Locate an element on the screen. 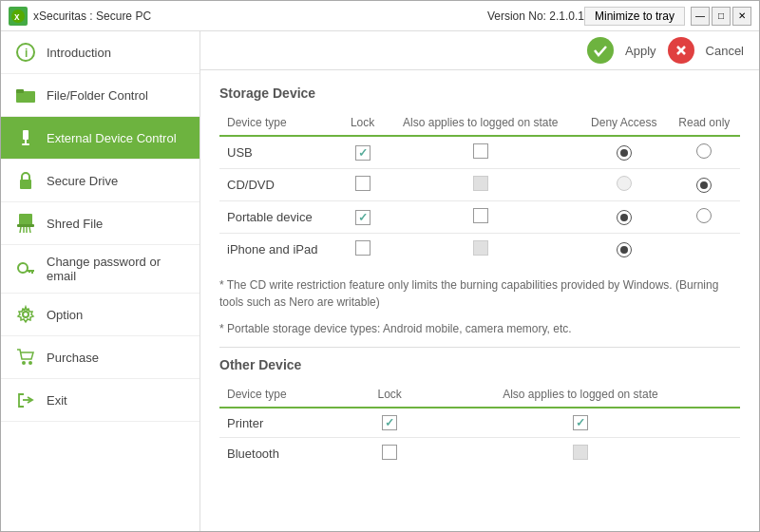 This screenshot has width=760, height=532. other-section-title: Other Device is located at coordinates (480, 365).